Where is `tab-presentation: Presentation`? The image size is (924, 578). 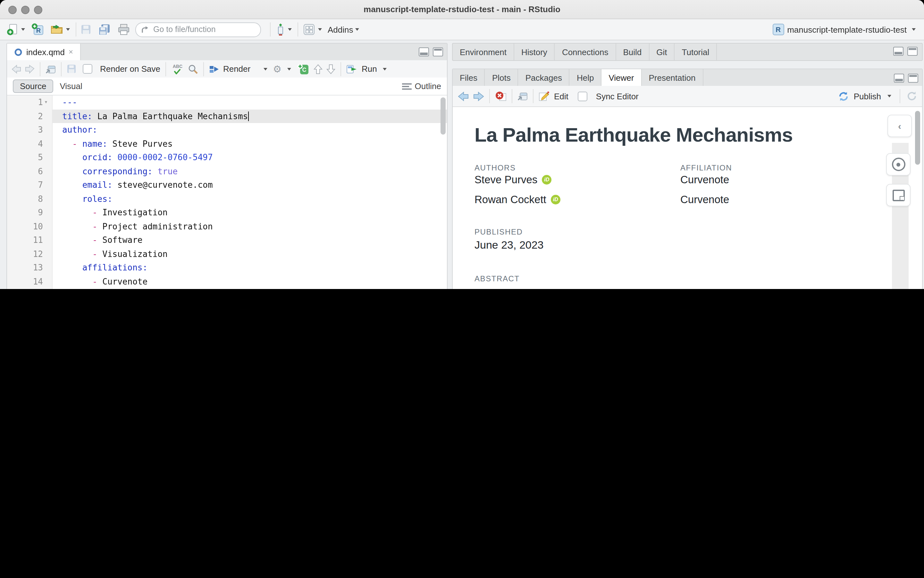
tab-presentation: Presentation is located at coordinates (672, 78).